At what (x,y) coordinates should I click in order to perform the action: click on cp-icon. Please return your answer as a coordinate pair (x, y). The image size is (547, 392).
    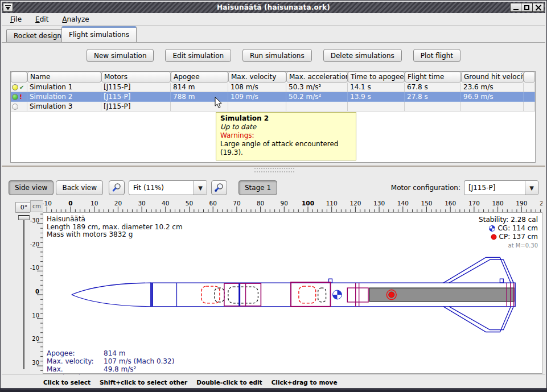
    Looking at the image, I should click on (494, 237).